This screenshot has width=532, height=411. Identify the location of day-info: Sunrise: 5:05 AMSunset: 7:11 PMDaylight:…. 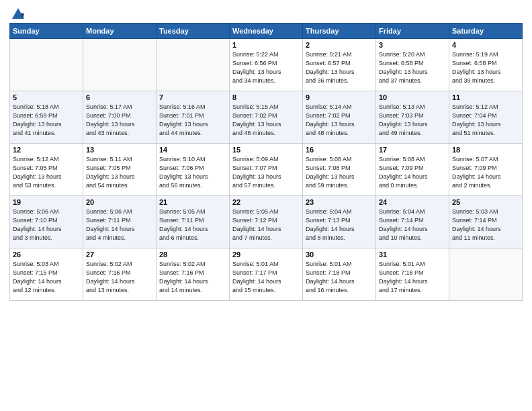
(193, 225).